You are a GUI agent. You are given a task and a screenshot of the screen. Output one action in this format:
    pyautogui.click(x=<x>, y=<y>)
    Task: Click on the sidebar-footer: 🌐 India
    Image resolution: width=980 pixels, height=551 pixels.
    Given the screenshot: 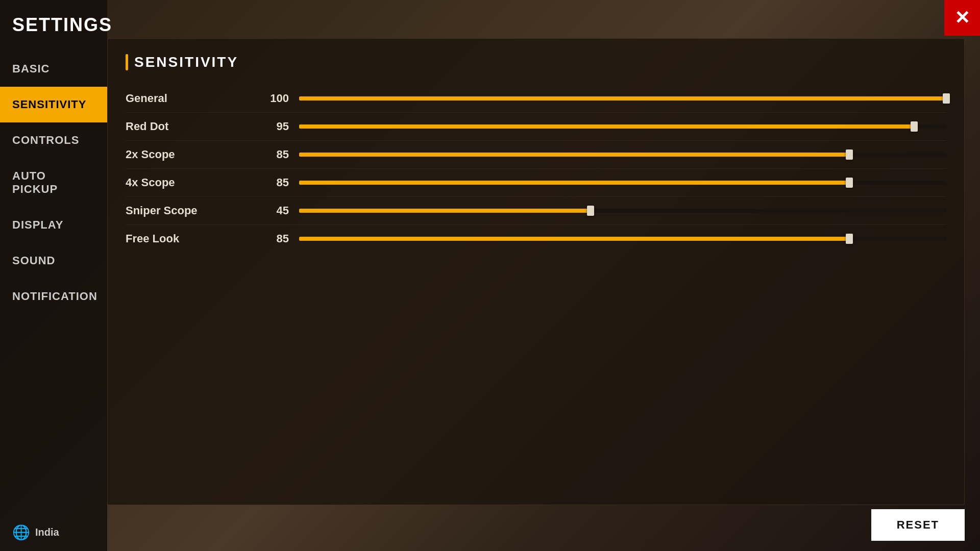 What is the action you would take?
    pyautogui.click(x=54, y=533)
    